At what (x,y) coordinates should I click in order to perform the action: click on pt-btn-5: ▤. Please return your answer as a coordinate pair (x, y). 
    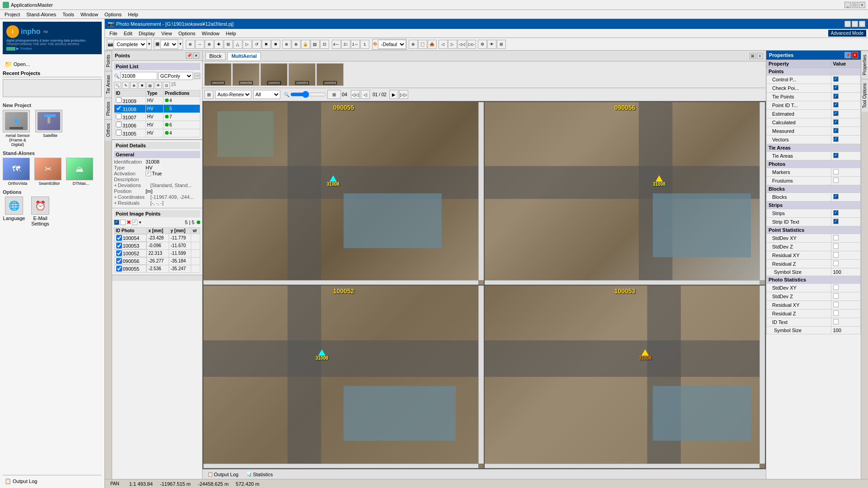
    Looking at the image, I should click on (150, 85).